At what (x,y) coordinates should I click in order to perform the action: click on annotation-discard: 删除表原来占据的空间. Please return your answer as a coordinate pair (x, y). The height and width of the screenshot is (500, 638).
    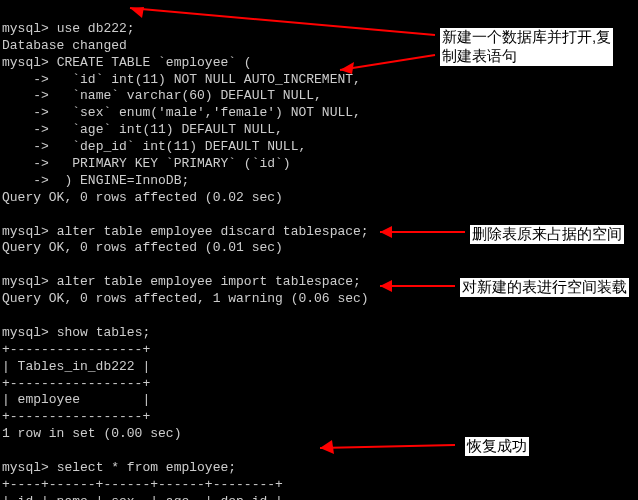
    Looking at the image, I should click on (547, 234).